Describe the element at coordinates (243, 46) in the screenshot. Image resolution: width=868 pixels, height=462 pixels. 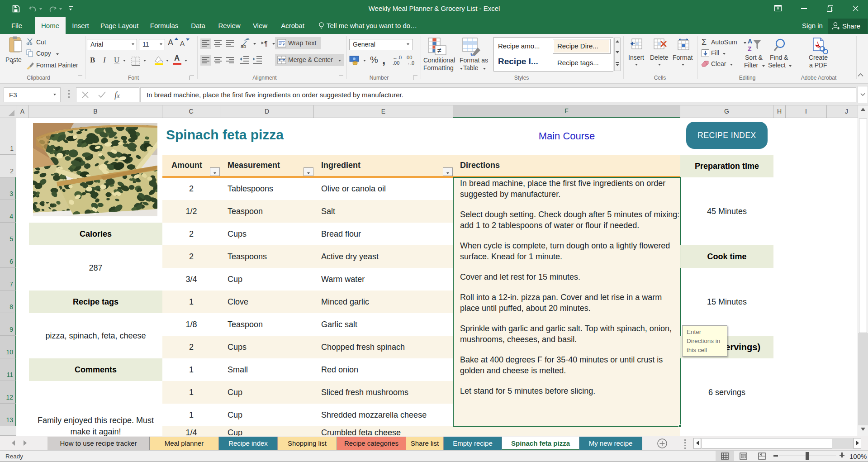
I see `svg-text: ab` at that location.